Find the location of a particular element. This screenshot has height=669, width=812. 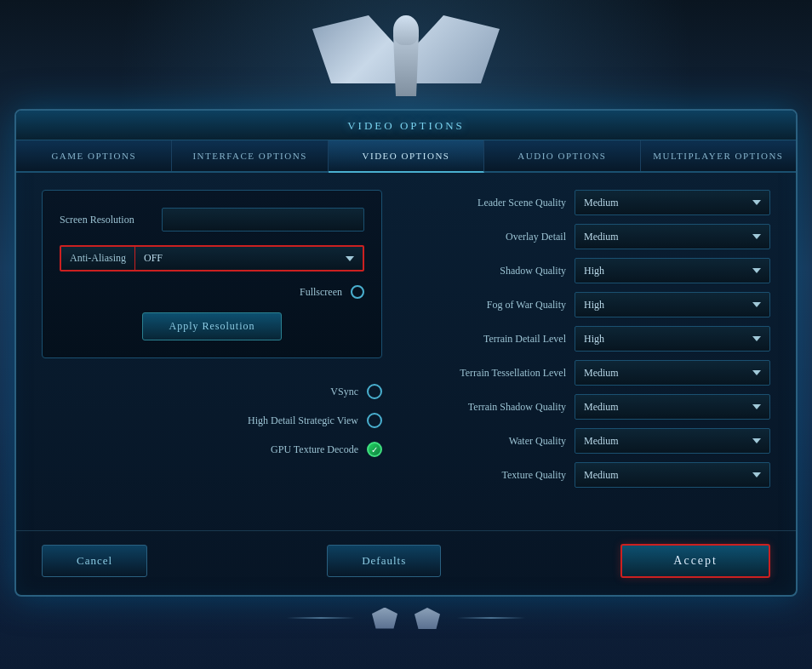

fullscreen-radio is located at coordinates (357, 292).